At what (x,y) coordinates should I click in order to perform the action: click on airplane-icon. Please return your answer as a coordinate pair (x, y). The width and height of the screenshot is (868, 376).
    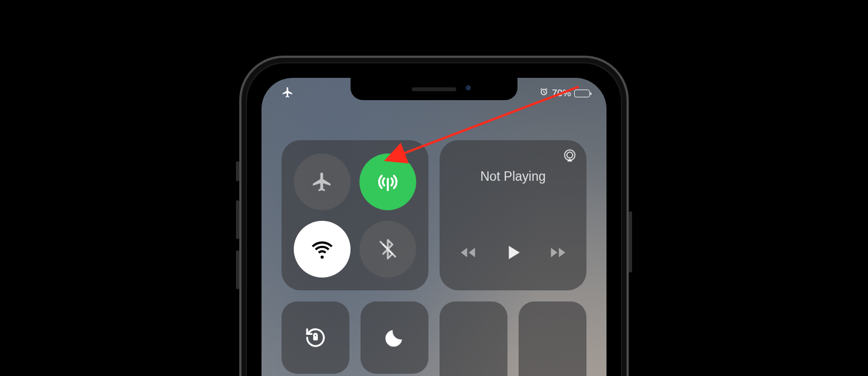
    Looking at the image, I should click on (288, 93).